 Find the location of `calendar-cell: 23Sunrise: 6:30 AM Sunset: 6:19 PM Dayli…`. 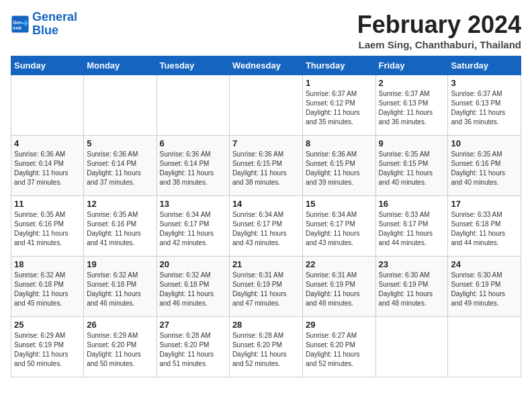

calendar-cell: 23Sunrise: 6:30 AM Sunset: 6:19 PM Dayli… is located at coordinates (412, 287).